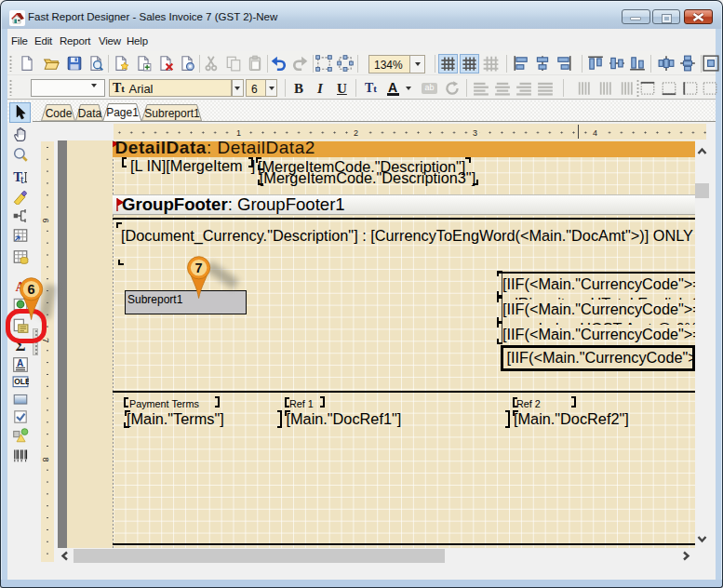  I want to click on svg-text: 6, so click(31, 289).